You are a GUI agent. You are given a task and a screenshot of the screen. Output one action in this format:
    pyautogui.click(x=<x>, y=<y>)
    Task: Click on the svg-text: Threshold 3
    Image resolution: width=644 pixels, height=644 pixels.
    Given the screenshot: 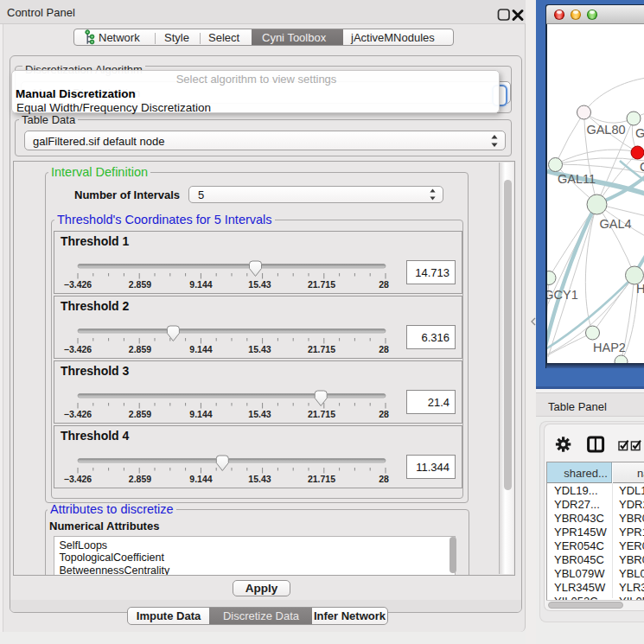 What is the action you would take?
    pyautogui.click(x=95, y=371)
    